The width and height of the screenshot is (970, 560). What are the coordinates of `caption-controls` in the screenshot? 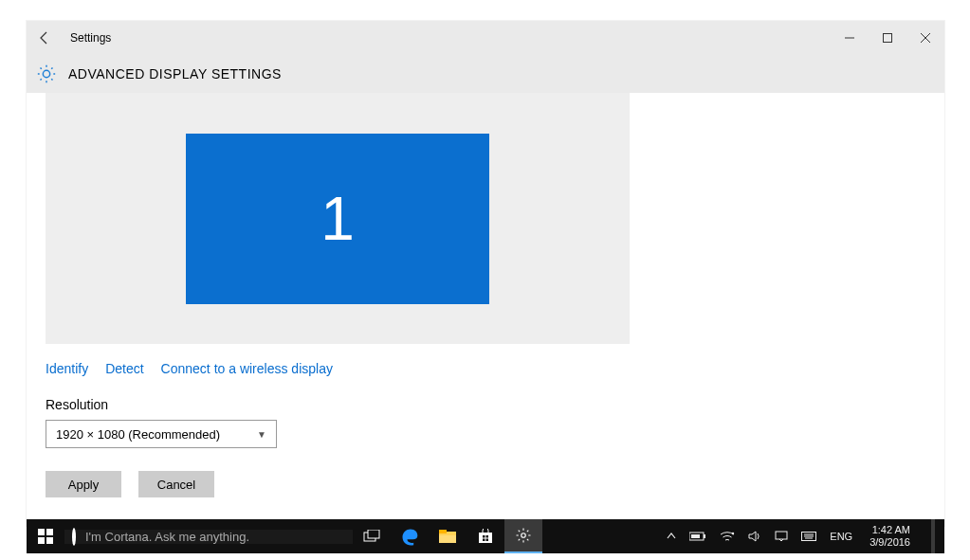 It's located at (888, 38).